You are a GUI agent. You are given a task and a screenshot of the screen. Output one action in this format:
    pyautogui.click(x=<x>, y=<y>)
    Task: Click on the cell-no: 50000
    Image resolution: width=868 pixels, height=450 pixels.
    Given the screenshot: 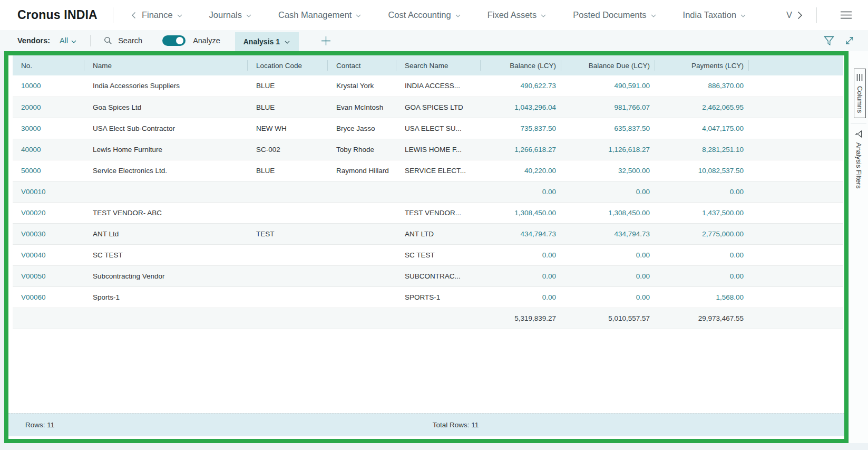 What is the action you would take?
    pyautogui.click(x=48, y=170)
    